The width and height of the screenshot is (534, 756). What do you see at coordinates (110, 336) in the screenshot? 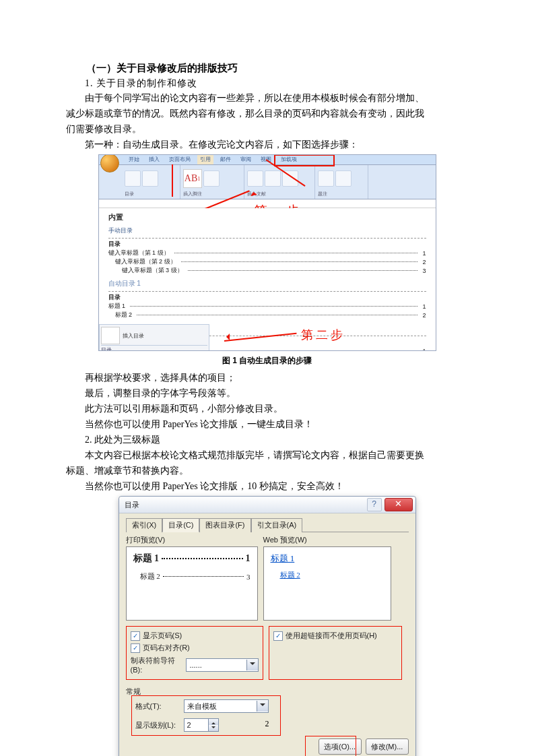
I see `toc-icon` at bounding box center [110, 336].